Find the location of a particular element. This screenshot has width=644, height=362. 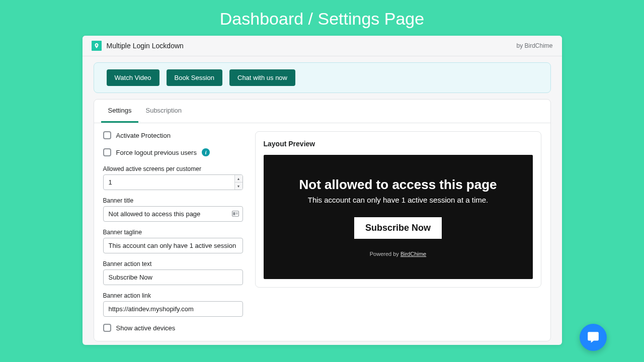

activate-protection-label: Activate Protection is located at coordinates (143, 136).